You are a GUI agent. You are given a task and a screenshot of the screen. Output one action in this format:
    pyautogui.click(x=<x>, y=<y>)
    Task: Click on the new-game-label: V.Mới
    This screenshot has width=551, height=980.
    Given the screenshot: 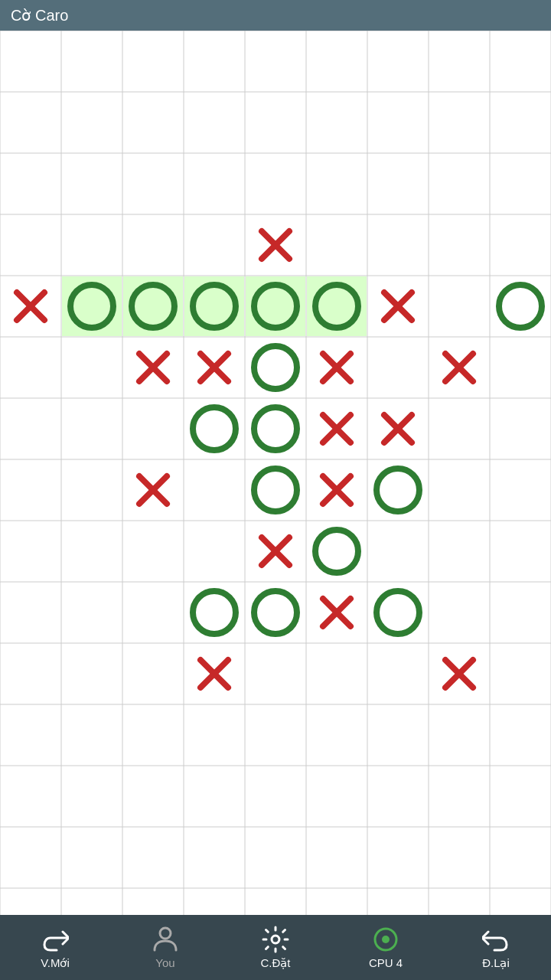 What is the action you would take?
    pyautogui.click(x=55, y=963)
    